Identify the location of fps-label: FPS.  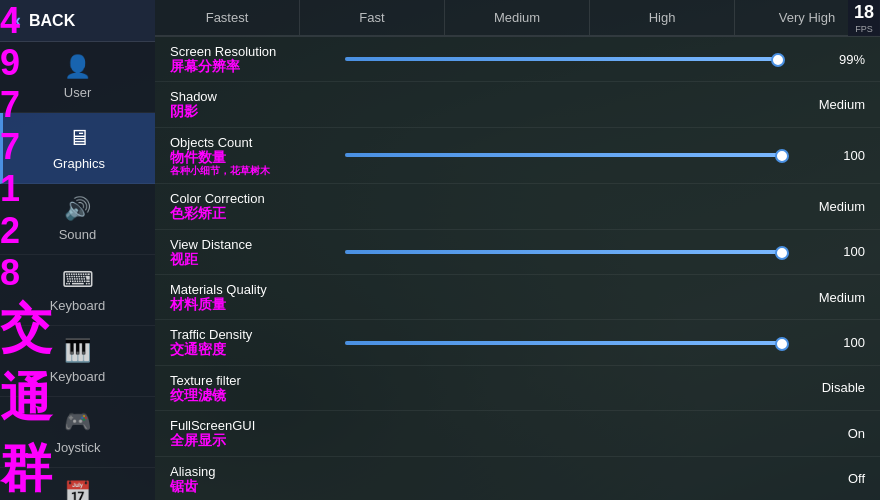
(864, 30).